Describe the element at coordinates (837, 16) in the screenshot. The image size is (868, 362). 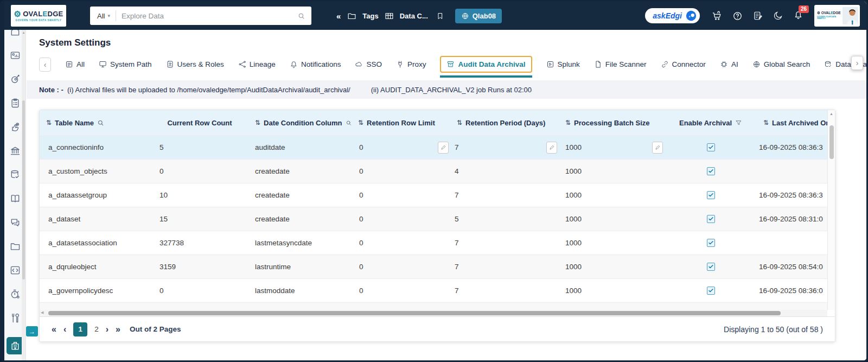
I see `user-profile-card: ⚙ OVALEDGE GOVERN YOUR DATA SMARTLY` at that location.